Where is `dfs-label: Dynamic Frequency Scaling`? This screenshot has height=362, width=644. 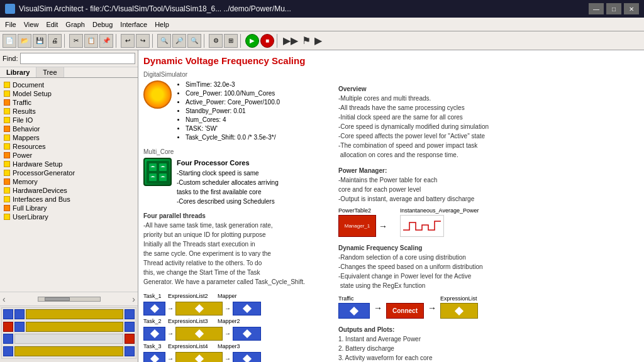 dfs-label: Dynamic Frequency Scaling is located at coordinates (489, 248).